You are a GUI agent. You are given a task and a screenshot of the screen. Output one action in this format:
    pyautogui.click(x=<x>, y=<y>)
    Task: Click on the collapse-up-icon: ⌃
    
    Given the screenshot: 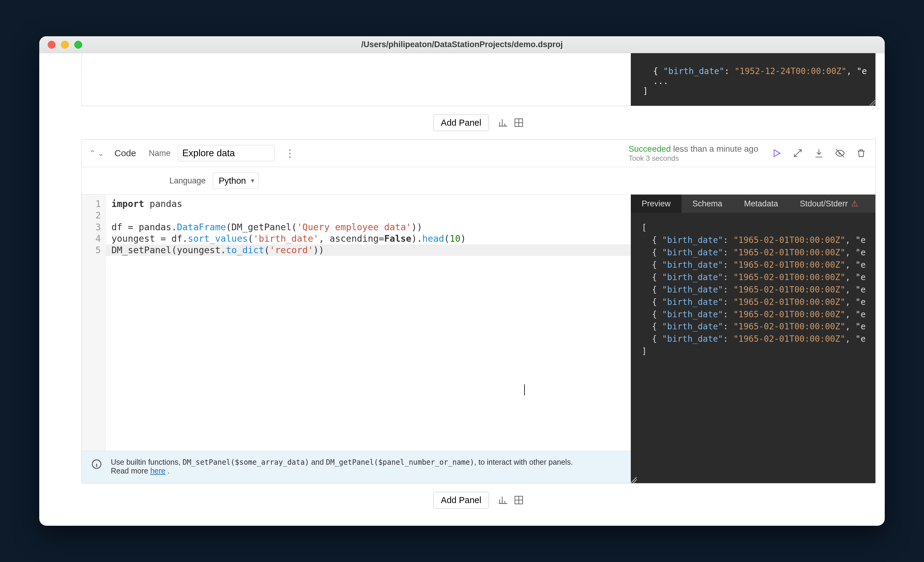 What is the action you would take?
    pyautogui.click(x=92, y=153)
    